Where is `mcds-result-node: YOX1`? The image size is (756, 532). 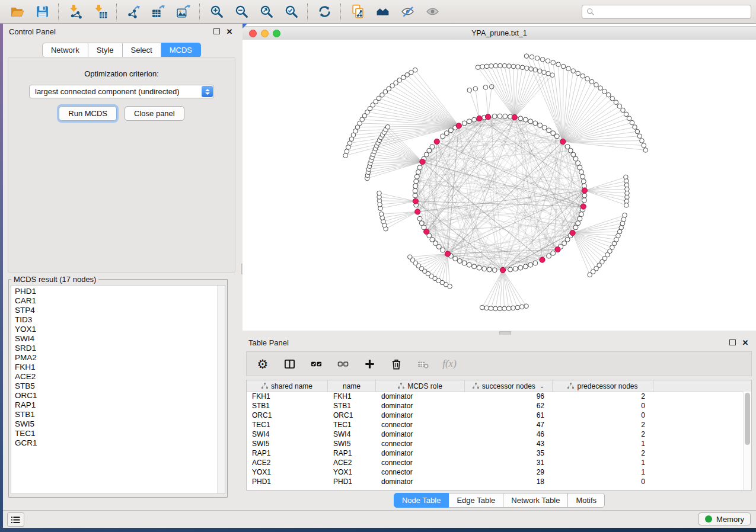 mcds-result-node: YOX1 is located at coordinates (120, 329).